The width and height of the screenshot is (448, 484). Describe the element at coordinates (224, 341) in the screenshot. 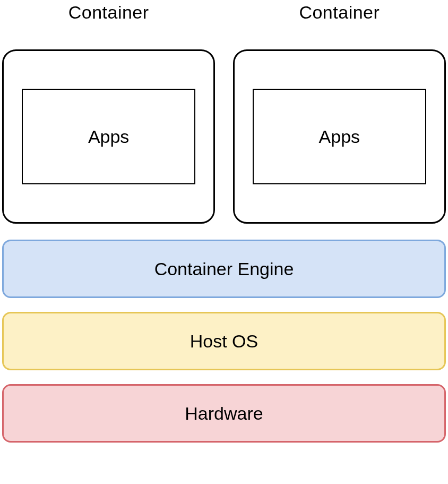

I see `host-os-layer: Host OS` at that location.